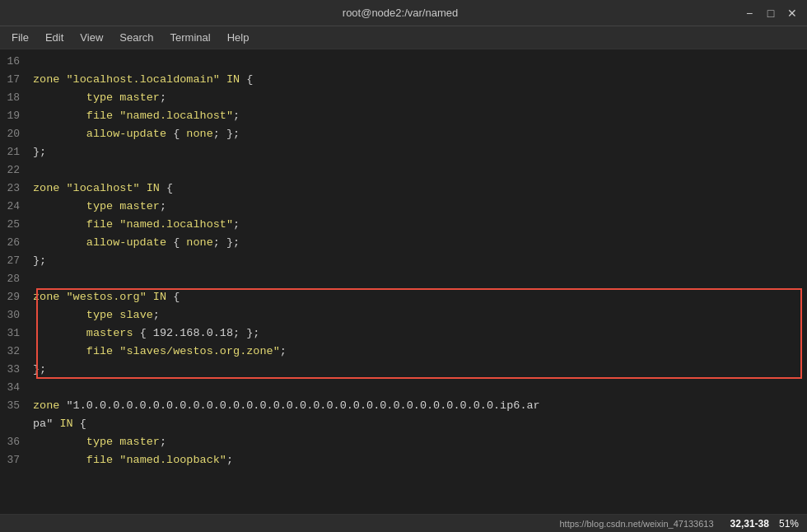 The width and height of the screenshot is (807, 532). I want to click on code-line: 27};, so click(404, 261).